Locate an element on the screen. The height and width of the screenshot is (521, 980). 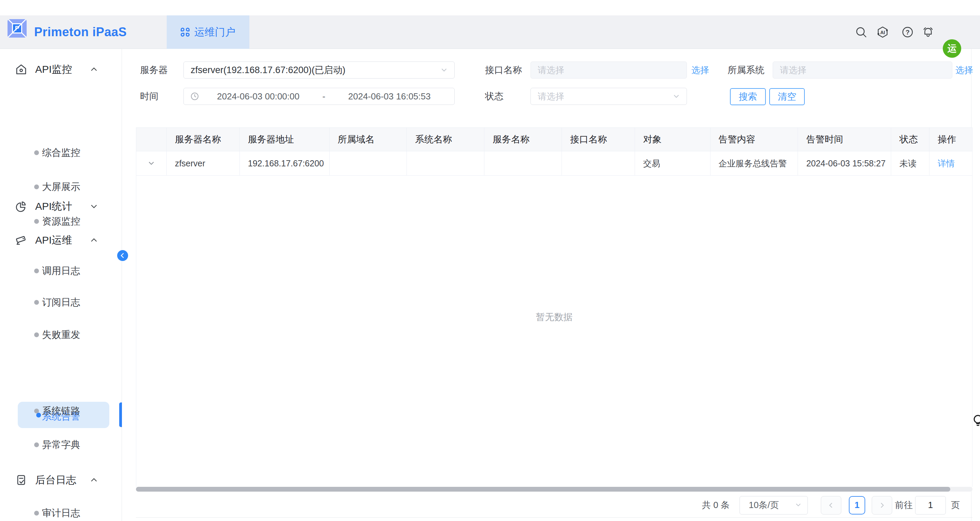
server-select-value: zfserver(192.168.17.67:6200)(已启动) is located at coordinates (315, 70).